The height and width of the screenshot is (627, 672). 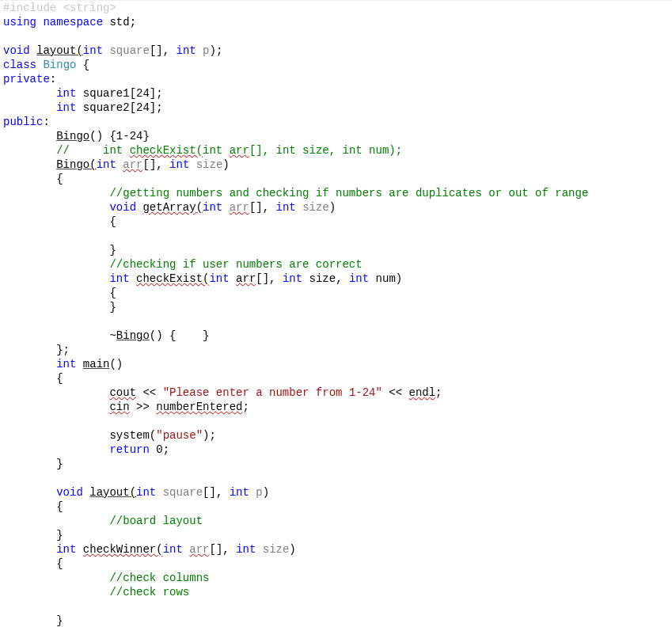 What do you see at coordinates (36, 350) in the screenshot?
I see `code-token: };` at bounding box center [36, 350].